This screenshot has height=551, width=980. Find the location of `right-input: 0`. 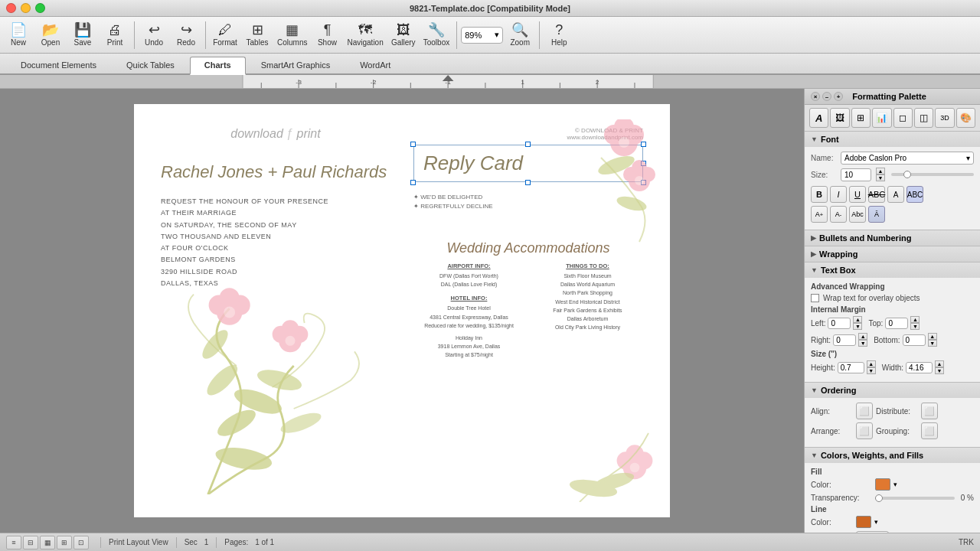

right-input: 0 is located at coordinates (844, 340).